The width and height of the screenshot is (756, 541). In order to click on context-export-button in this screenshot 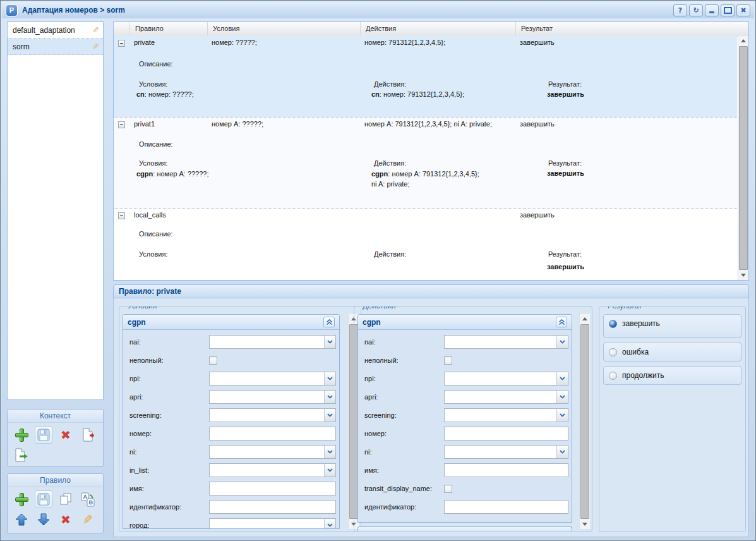, I will do `click(21, 455)`.